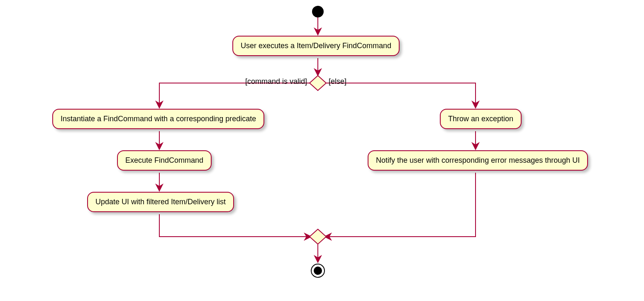  I want to click on guard-label-else: [else], so click(338, 81).